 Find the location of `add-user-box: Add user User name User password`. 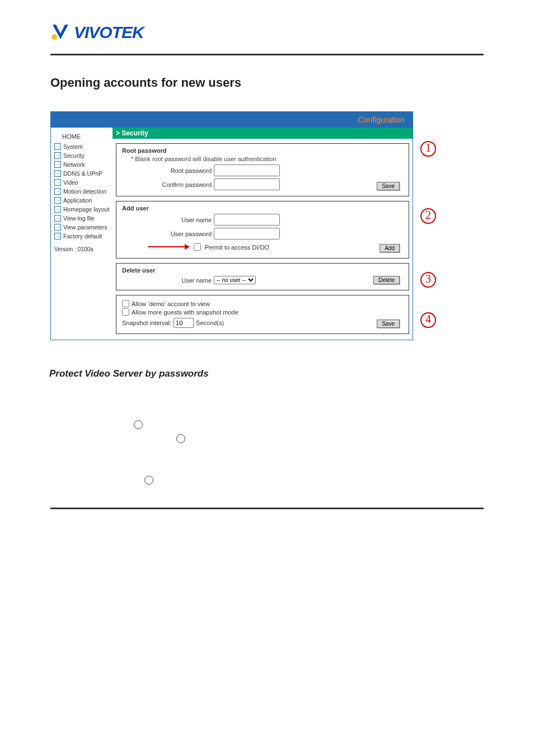

add-user-box: Add user User name User password is located at coordinates (263, 229).